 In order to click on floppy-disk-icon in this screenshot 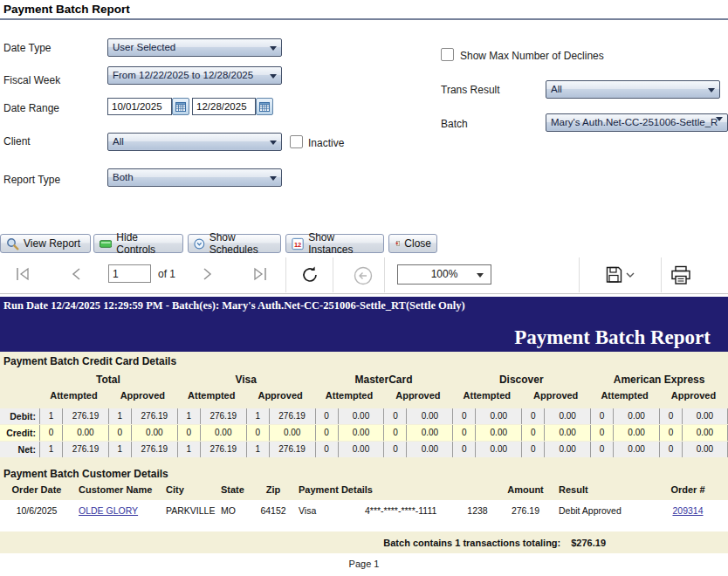, I will do `click(621, 275)`.